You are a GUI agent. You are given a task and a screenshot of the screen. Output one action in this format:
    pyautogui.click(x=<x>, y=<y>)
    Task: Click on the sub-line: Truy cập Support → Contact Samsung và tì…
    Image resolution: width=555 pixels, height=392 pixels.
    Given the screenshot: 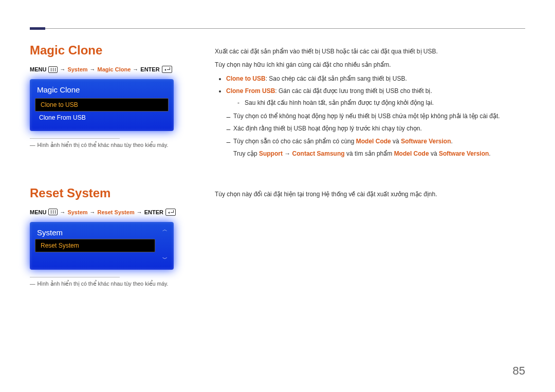 What is the action you would take?
    pyautogui.click(x=379, y=154)
    